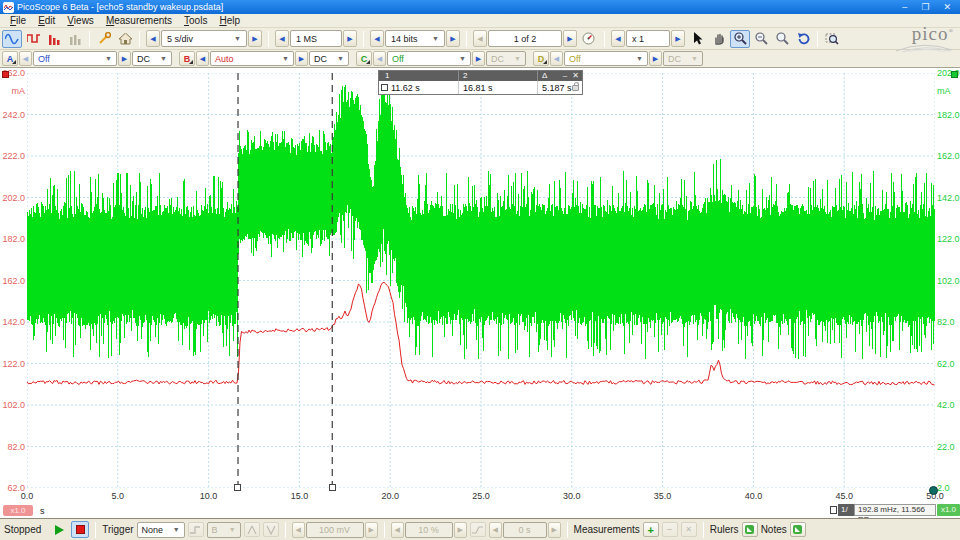 This screenshot has width=960, height=540. Describe the element at coordinates (478, 58) in the screenshot. I see `channel-c-range-up-button: ▶` at that location.